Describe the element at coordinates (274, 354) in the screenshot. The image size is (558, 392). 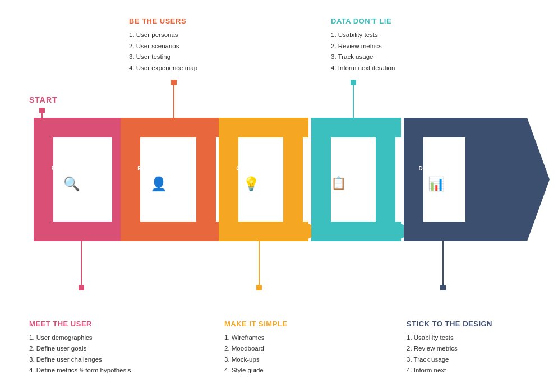
I see `bottom-label-create-list: 1. Wireframes 2. Moodboard 3. Mock-ups 4…` at that location.